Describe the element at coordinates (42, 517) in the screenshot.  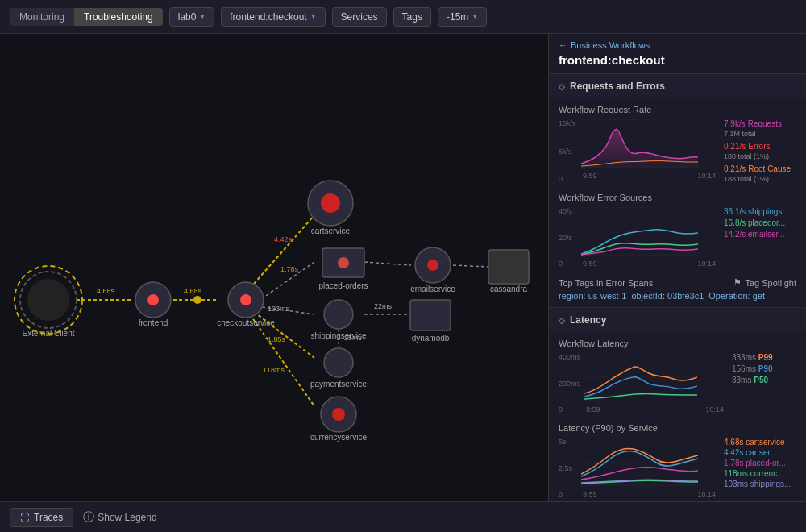
I see `traces-button: ⛶ Traces` at that location.